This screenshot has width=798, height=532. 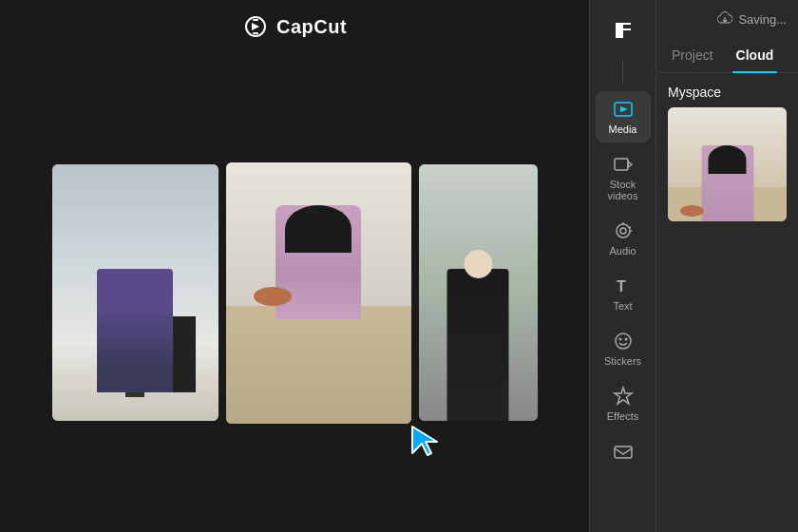 What do you see at coordinates (693, 55) in the screenshot?
I see `tab-project: Project` at bounding box center [693, 55].